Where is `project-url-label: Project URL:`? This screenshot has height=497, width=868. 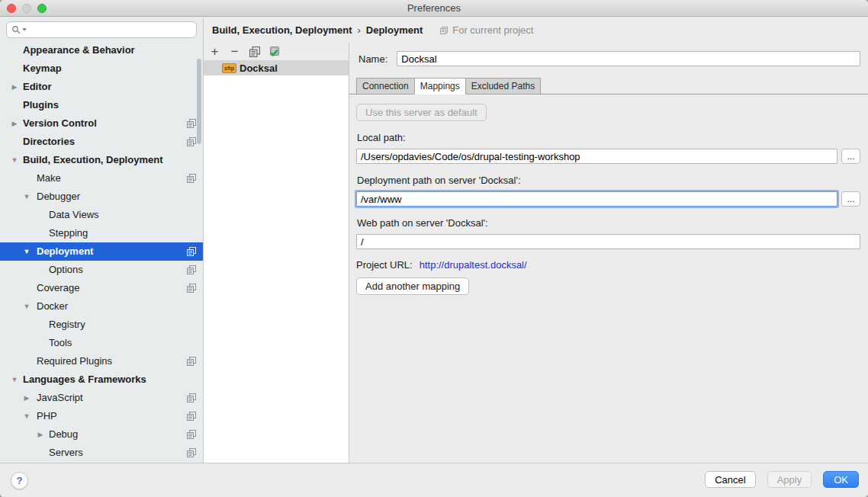 project-url-label: Project URL: is located at coordinates (384, 265).